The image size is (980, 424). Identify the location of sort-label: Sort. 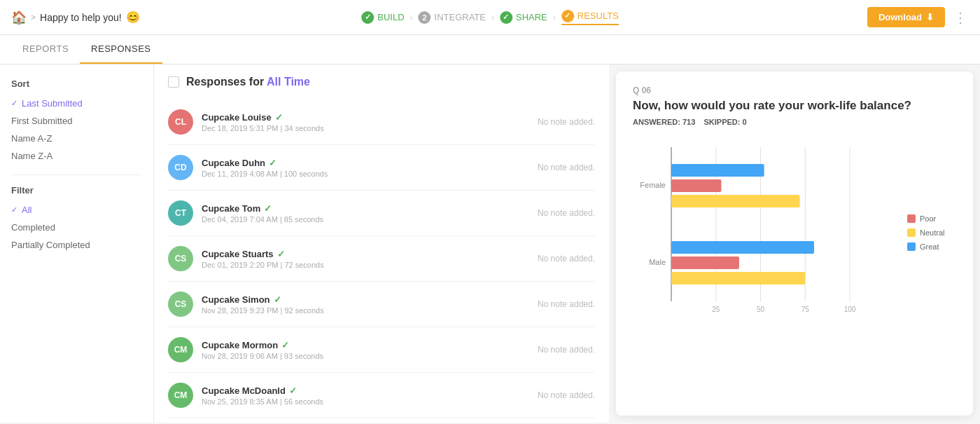
(77, 84).